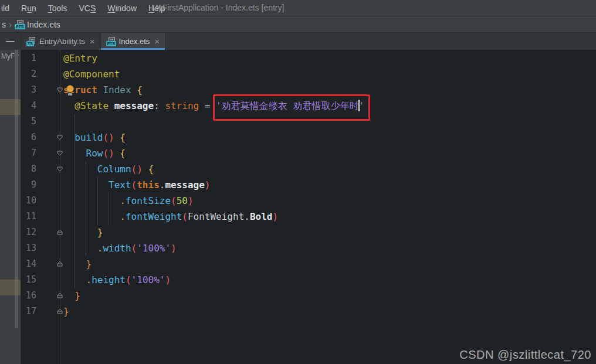 The height and width of the screenshot is (364, 596). What do you see at coordinates (43, 25) in the screenshot?
I see `breadcrumb-file: Index.ets` at bounding box center [43, 25].